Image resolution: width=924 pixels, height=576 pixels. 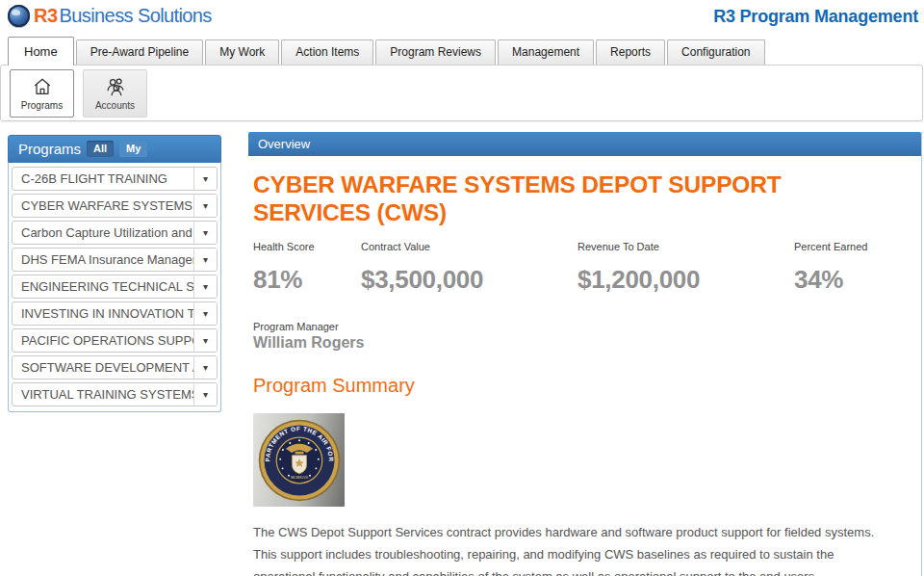 I want to click on program-name: C-26B FLIGHT TRAINING, so click(x=103, y=179).